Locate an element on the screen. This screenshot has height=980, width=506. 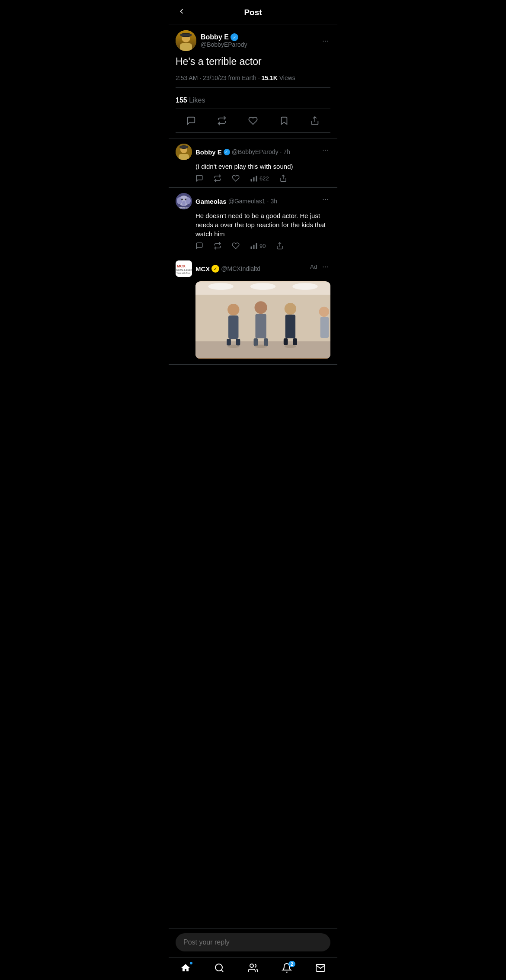
action-bar is located at coordinates (253, 121).